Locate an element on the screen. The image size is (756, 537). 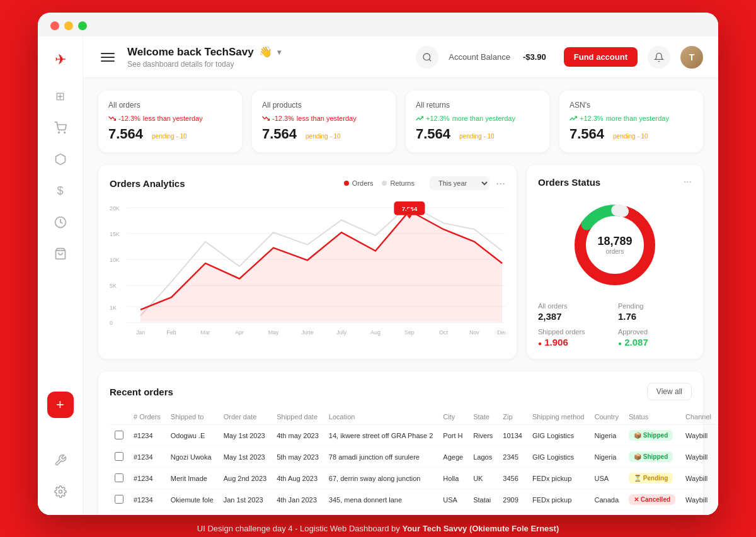
change-text: less than yesterday is located at coordinates (326, 118).